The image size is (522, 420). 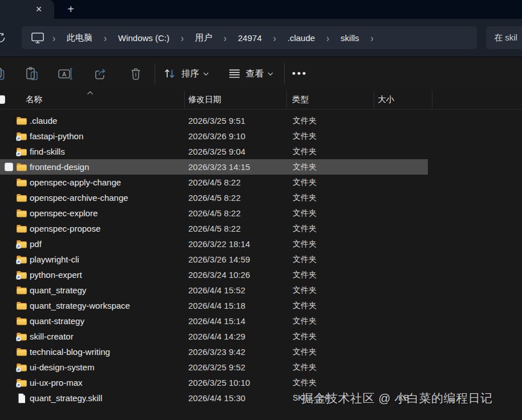 What do you see at coordinates (27, 9) in the screenshot?
I see `explorer-tab: ×` at bounding box center [27, 9].